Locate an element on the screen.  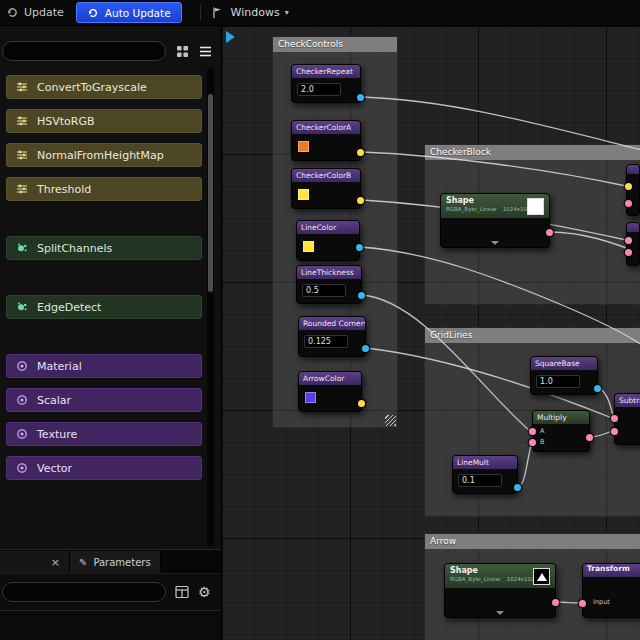
palette-item-material: Material is located at coordinates (104, 366).